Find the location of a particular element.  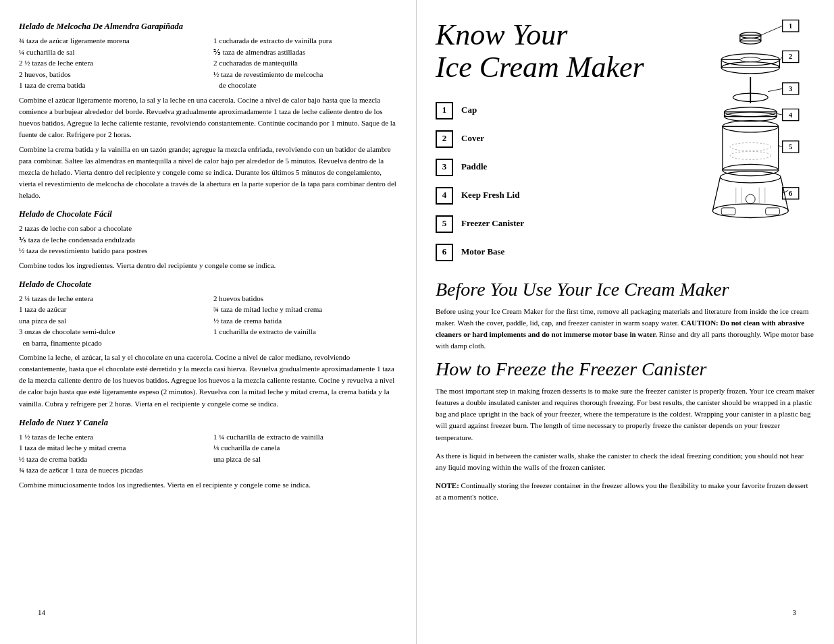

ingredients-left-4: 1 ½ tazas de leche entera 1 taza de mita… is located at coordinates (111, 454).